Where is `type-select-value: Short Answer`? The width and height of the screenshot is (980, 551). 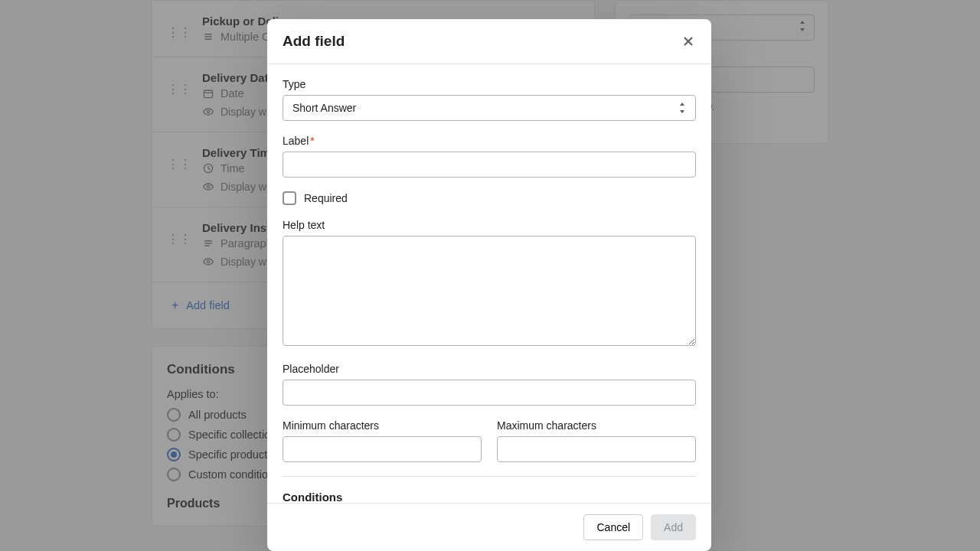 type-select-value: Short Answer is located at coordinates (325, 108).